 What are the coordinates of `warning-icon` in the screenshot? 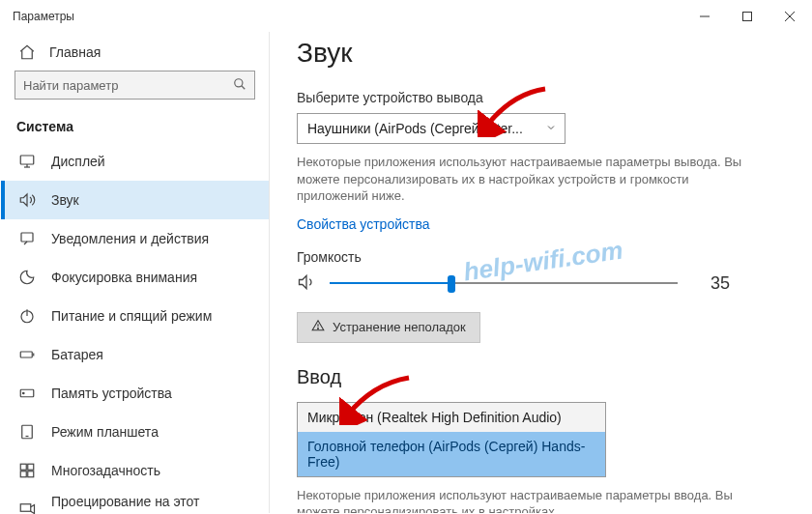 It's located at (318, 327).